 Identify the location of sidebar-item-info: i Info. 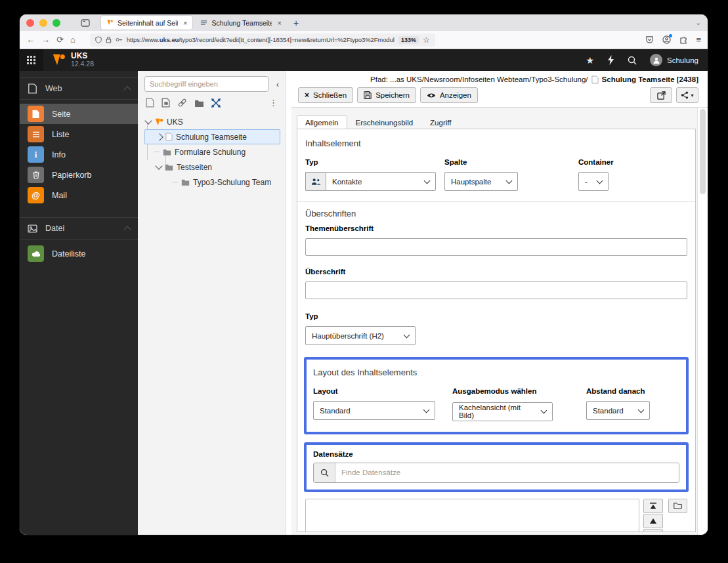
(79, 155).